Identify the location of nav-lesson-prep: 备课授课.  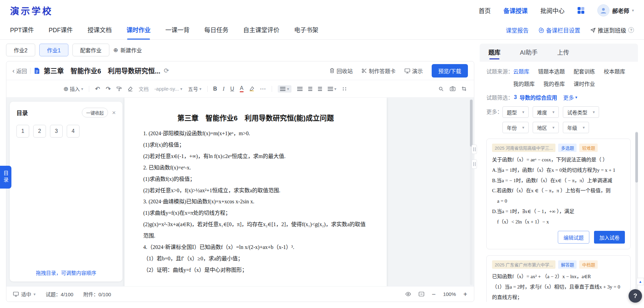
(516, 10).